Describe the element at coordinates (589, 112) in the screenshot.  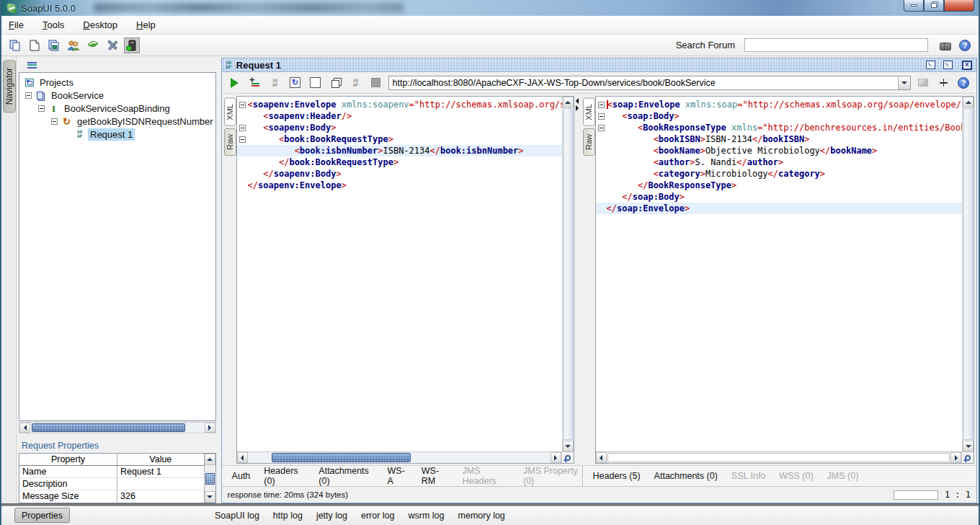
I see `response-xml-tab: XML` at that location.